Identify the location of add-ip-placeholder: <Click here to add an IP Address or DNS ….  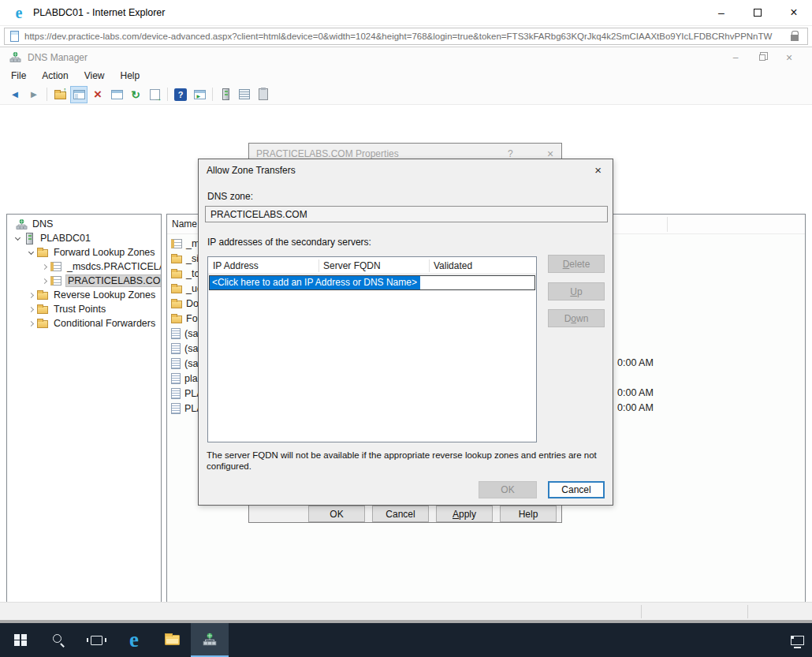
(315, 282).